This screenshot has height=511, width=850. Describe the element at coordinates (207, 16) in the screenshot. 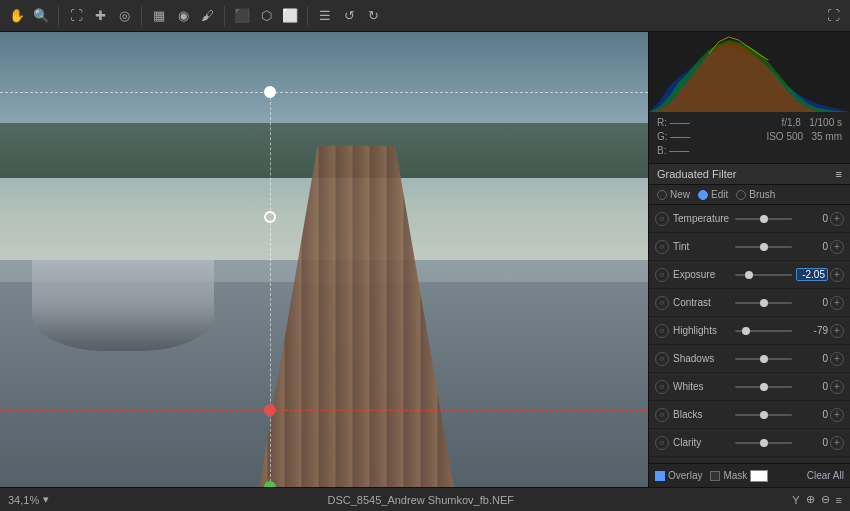

I see `brush-icon: 🖌` at that location.